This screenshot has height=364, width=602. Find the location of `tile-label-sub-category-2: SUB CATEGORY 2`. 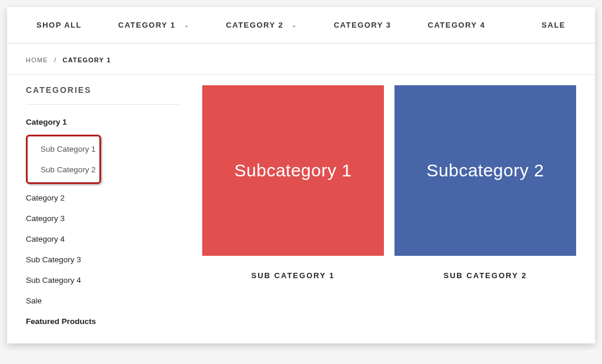

tile-label-sub-category-2: SUB CATEGORY 2 is located at coordinates (486, 275).